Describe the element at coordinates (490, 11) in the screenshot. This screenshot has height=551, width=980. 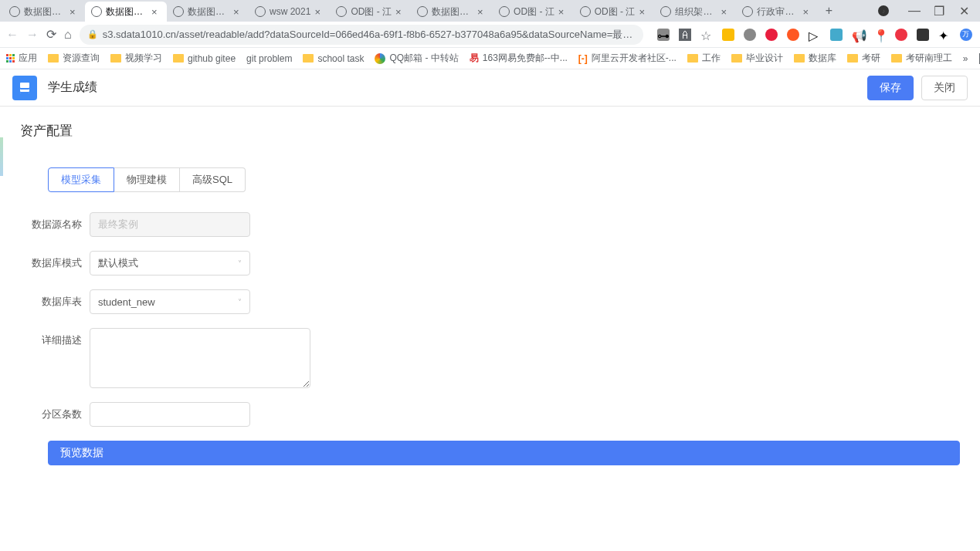
I see `tab-strip: 数据图书馆× 数据图书馆× 数据图书馆× wsw 2021× OD图 - 江× …` at that location.